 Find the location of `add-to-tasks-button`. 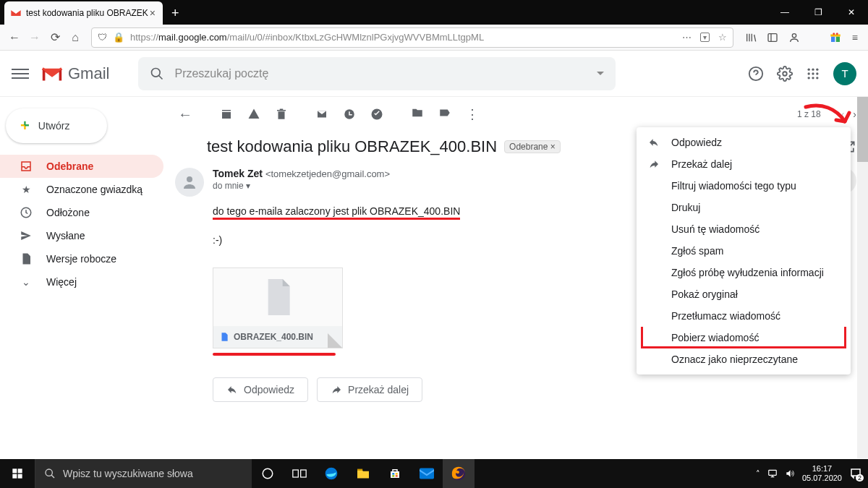

add-to-tasks-button is located at coordinates (377, 114).